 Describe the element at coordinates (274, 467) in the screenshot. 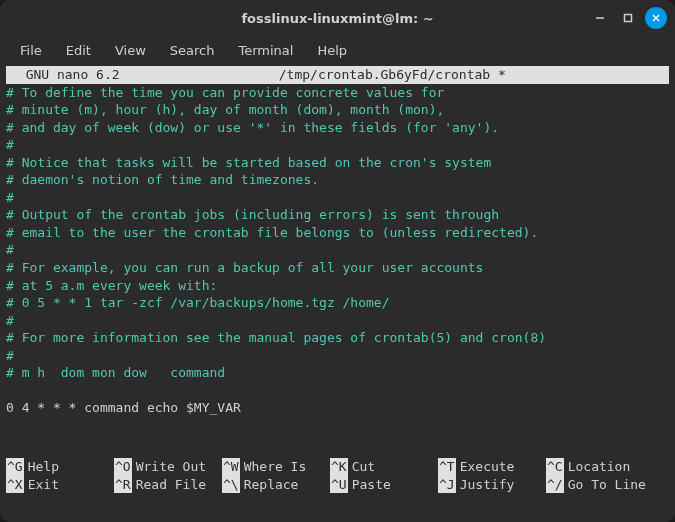

I see `key-desc: Where Is` at that location.